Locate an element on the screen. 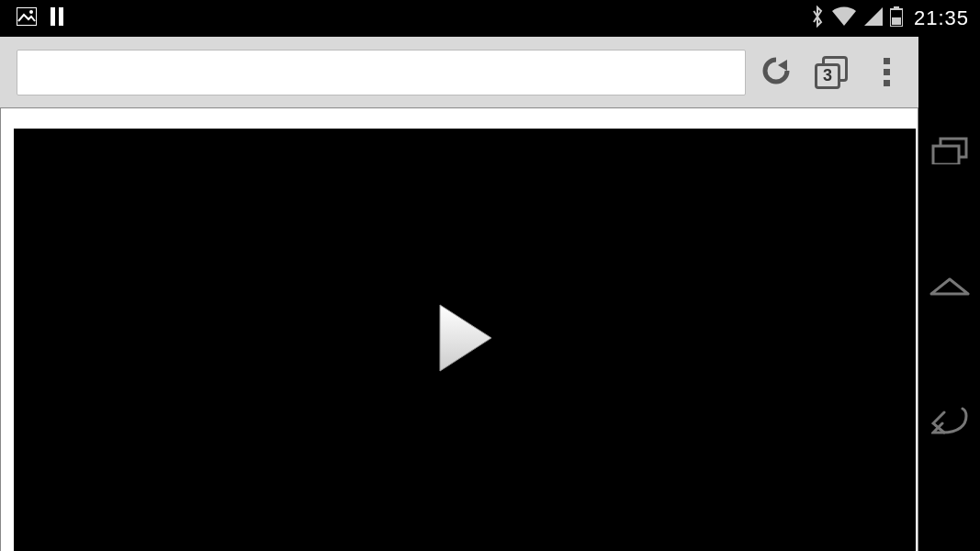 This screenshot has height=551, width=980. play-icon is located at coordinates (465, 338).